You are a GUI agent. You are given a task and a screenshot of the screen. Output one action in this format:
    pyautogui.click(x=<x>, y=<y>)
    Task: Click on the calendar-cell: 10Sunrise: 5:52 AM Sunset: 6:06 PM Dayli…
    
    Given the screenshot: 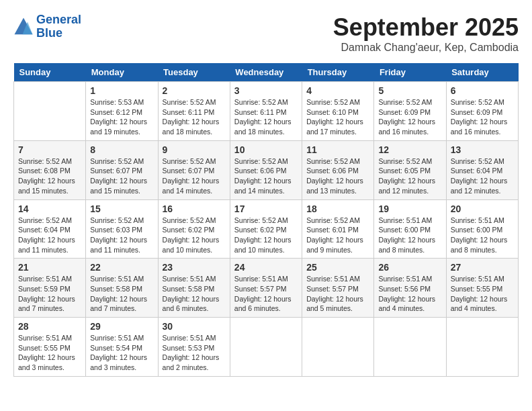 What is the action you would take?
    pyautogui.click(x=266, y=170)
    